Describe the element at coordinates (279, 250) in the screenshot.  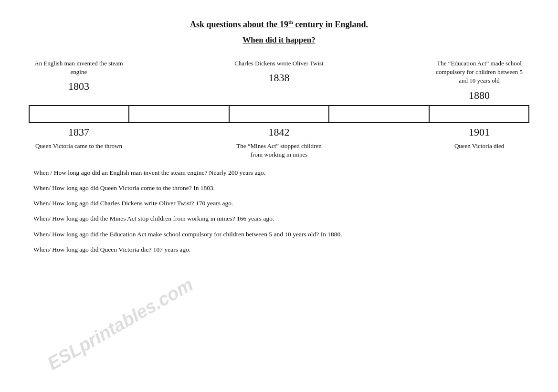
I see `qa-item-5: When/ How long ago did Queen Victoria di…` at that location.